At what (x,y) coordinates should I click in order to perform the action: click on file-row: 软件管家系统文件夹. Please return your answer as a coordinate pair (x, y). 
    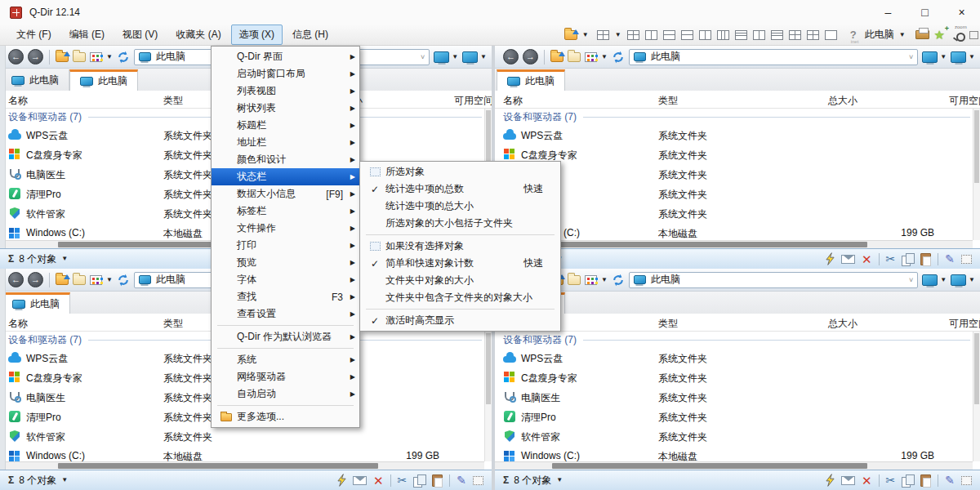
    Looking at the image, I should click on (733, 213).